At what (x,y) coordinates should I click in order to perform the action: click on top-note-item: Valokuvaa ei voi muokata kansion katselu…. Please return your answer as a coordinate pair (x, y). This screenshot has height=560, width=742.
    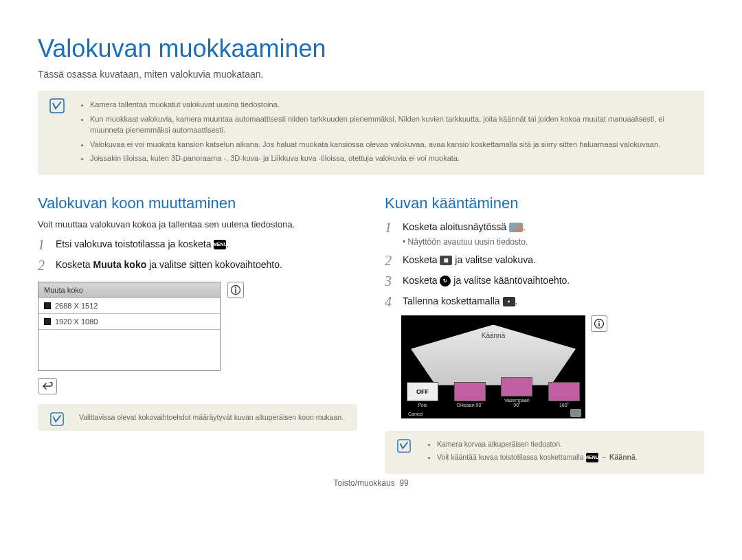
    Looking at the image, I should click on (392, 144).